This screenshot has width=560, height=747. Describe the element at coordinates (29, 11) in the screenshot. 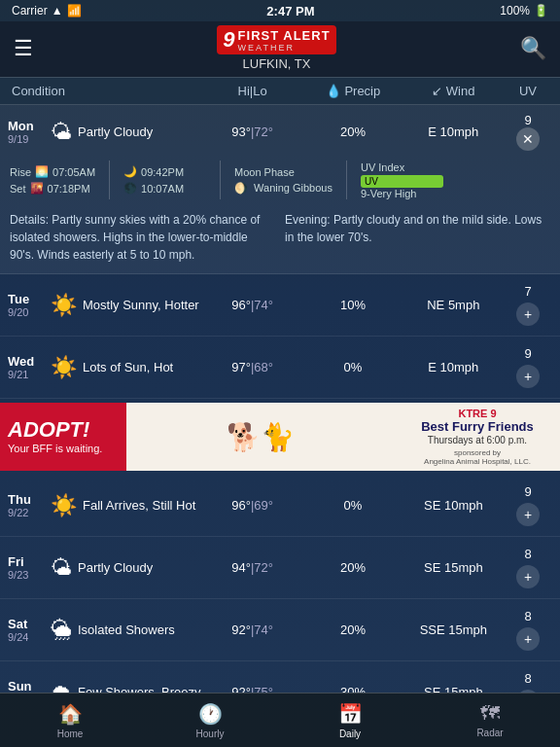

I see `carrier-label: Carrier` at that location.